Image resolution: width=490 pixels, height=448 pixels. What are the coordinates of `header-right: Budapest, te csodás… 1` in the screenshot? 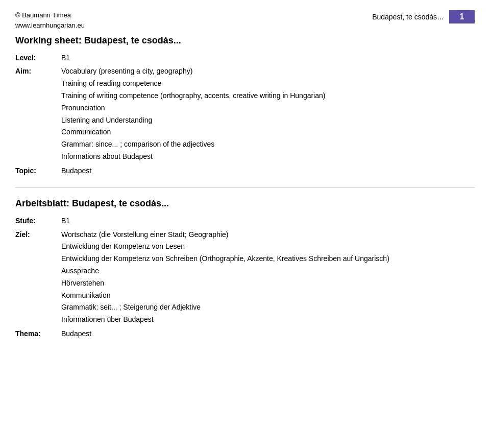 It's located at (424, 17).